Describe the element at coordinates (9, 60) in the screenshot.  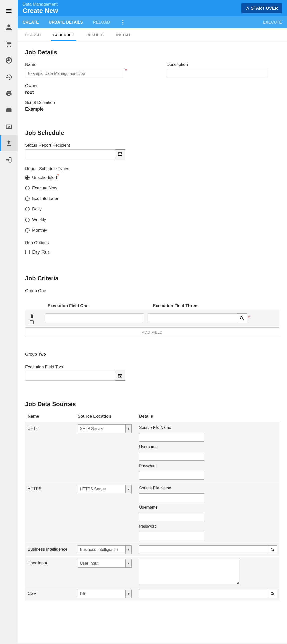
I see `clock-icon` at that location.